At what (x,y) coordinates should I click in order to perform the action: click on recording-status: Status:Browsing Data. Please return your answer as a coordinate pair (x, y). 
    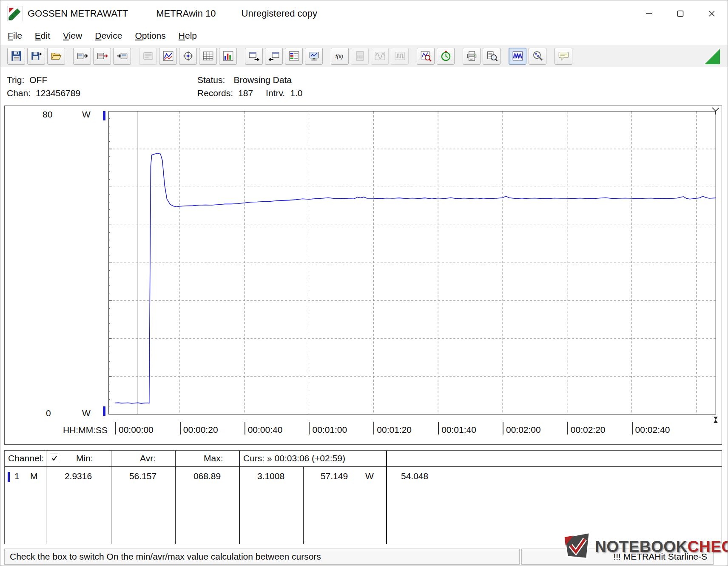
    Looking at the image, I should click on (245, 80).